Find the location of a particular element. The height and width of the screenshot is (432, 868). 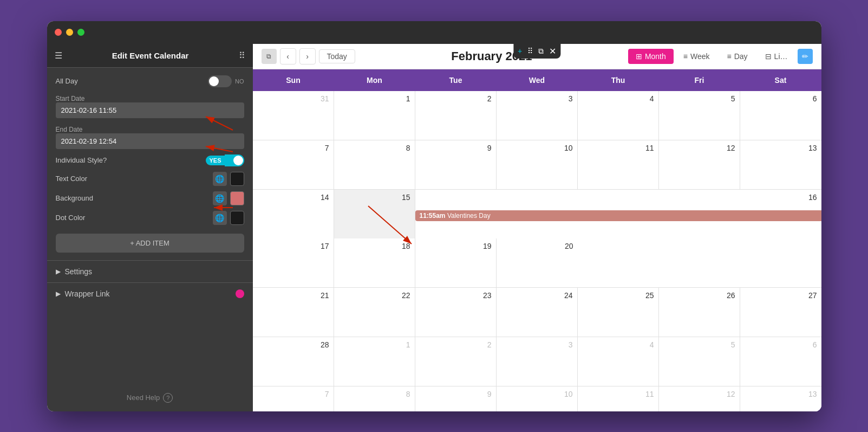

week-label: Week is located at coordinates (700, 56).